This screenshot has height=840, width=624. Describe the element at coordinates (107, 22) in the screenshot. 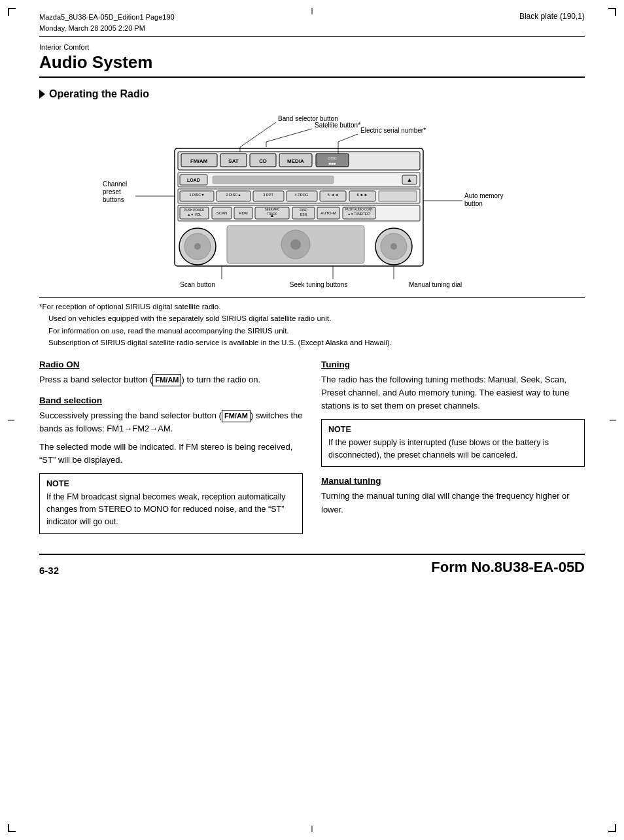

I see `header-left: Mazda5_8U38-EA-05D_Edition1 Page190 Mond…` at that location.